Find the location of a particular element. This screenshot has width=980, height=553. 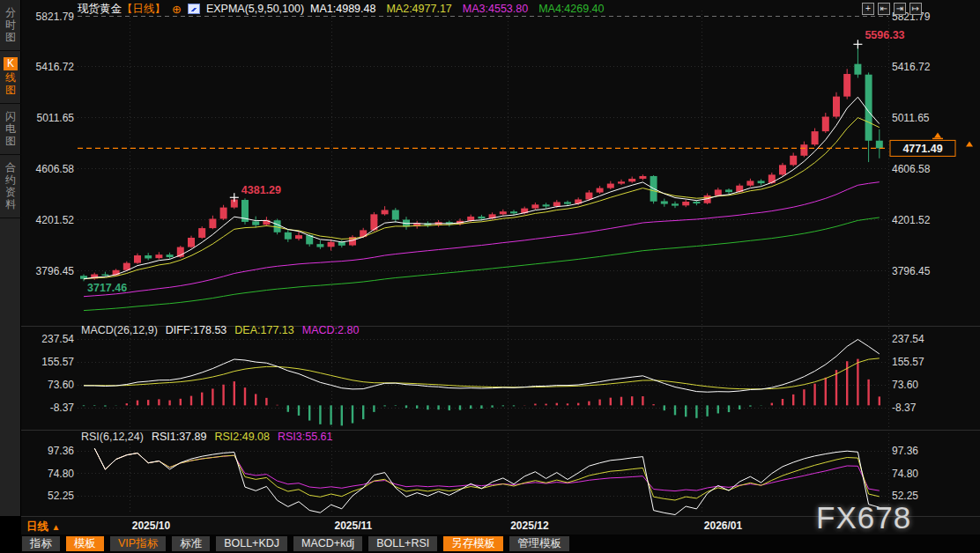

sidebar-tab-char: 合 is located at coordinates (11, 167).